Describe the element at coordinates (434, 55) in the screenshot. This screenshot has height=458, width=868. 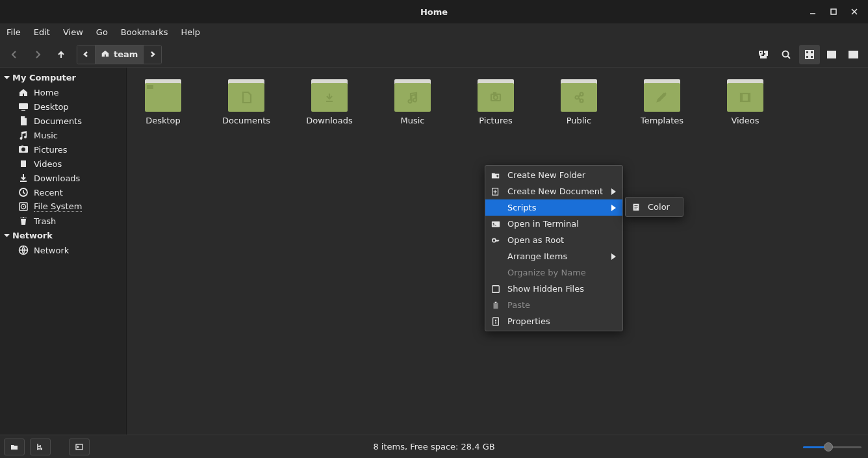
I see `toolbar: team` at that location.